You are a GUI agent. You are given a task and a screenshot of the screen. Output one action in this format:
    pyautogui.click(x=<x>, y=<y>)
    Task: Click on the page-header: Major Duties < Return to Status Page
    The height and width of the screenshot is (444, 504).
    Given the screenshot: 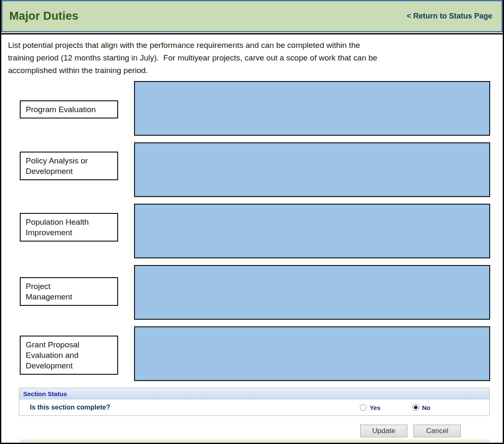 What is the action you would take?
    pyautogui.click(x=252, y=16)
    